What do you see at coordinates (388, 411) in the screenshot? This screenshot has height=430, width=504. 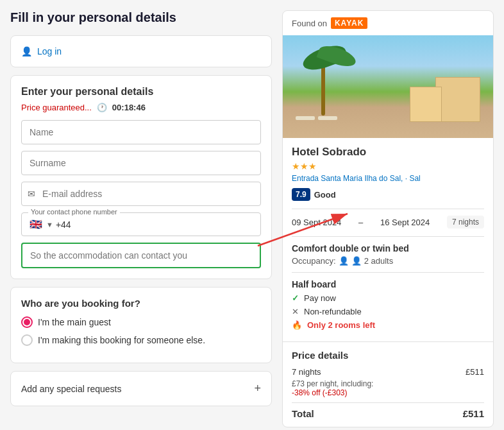 I see `total-row: Total £511` at bounding box center [388, 411].